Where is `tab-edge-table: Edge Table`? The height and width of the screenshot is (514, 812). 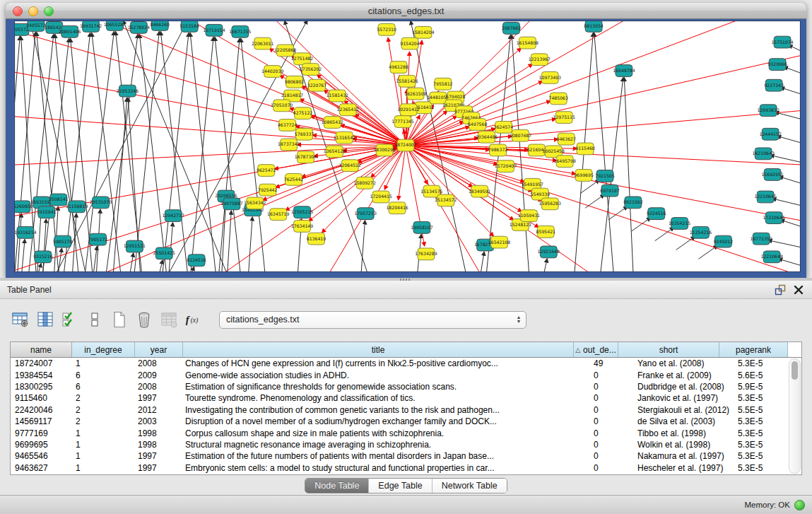
tab-edge-table: Edge Table is located at coordinates (400, 486).